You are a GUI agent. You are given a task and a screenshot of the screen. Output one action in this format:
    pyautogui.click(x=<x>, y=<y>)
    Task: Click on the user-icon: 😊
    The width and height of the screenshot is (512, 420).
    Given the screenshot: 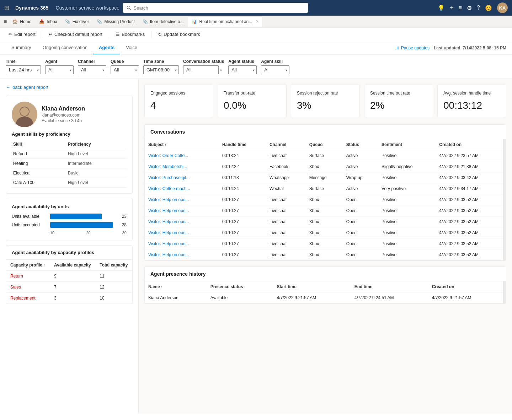 What is the action you would take?
    pyautogui.click(x=489, y=8)
    